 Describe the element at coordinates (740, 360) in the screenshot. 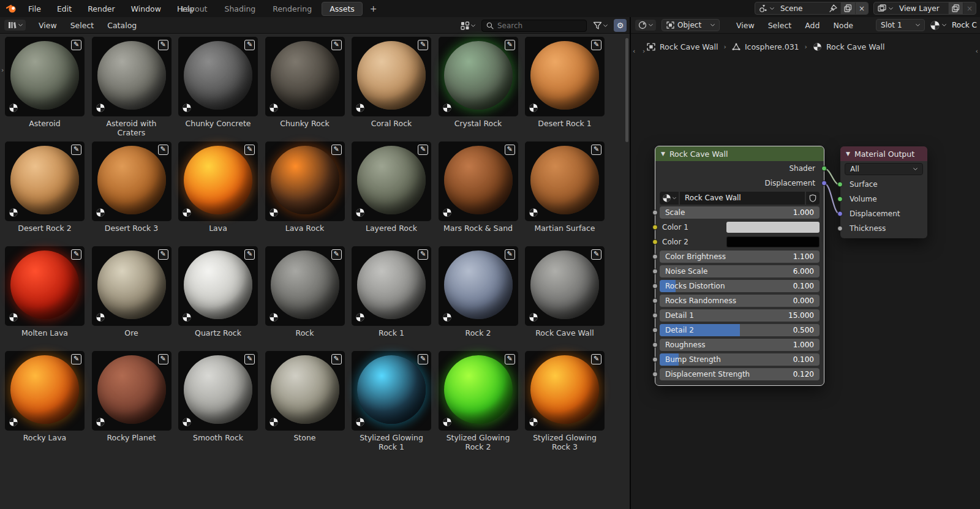

I see `input-slider: Bump Strength 0.100` at that location.